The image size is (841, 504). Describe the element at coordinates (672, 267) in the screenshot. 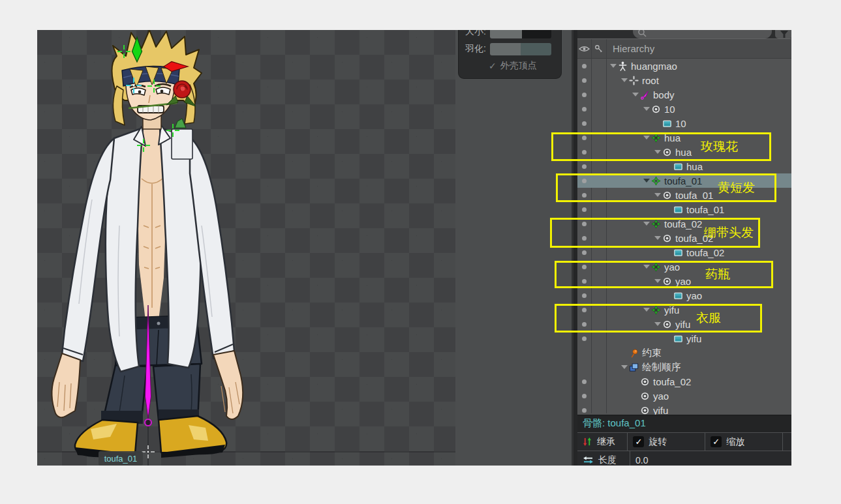

I see `tree-item-label: yao` at that location.